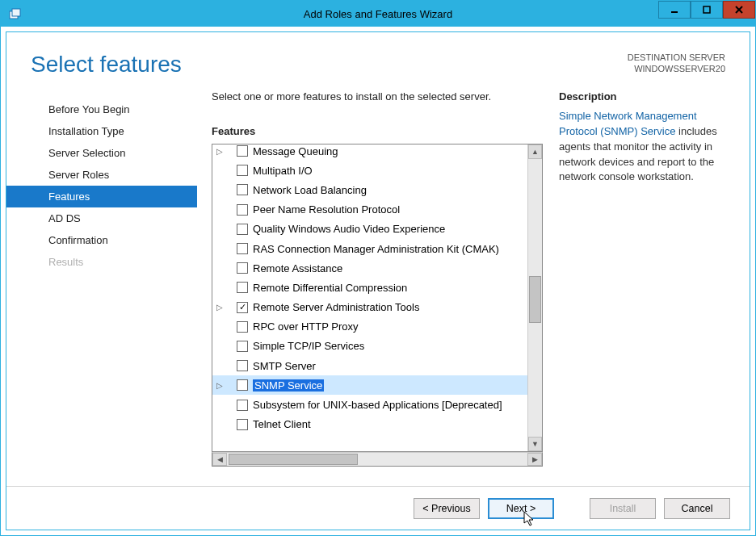 The width and height of the screenshot is (756, 536). I want to click on feature-label: Simple TCP/IP Services, so click(309, 345).